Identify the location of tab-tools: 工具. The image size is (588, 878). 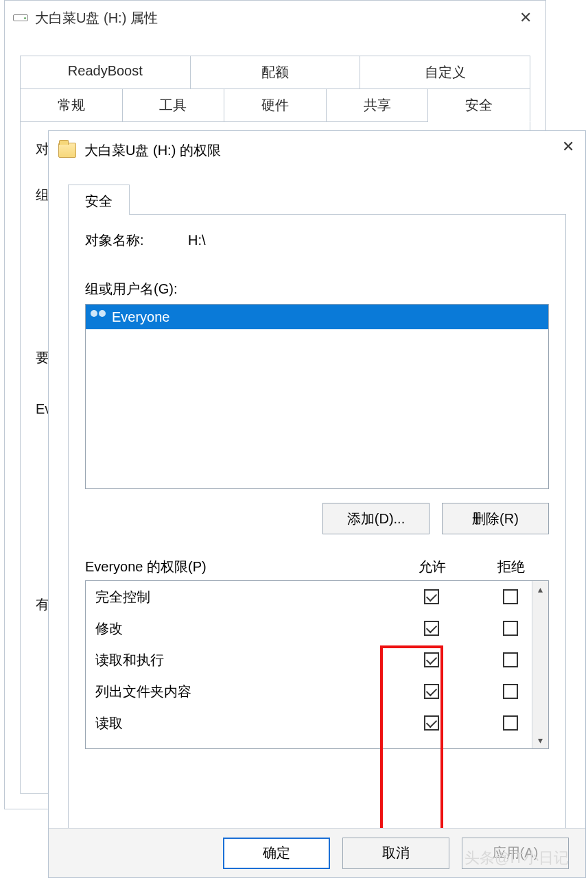
(174, 106).